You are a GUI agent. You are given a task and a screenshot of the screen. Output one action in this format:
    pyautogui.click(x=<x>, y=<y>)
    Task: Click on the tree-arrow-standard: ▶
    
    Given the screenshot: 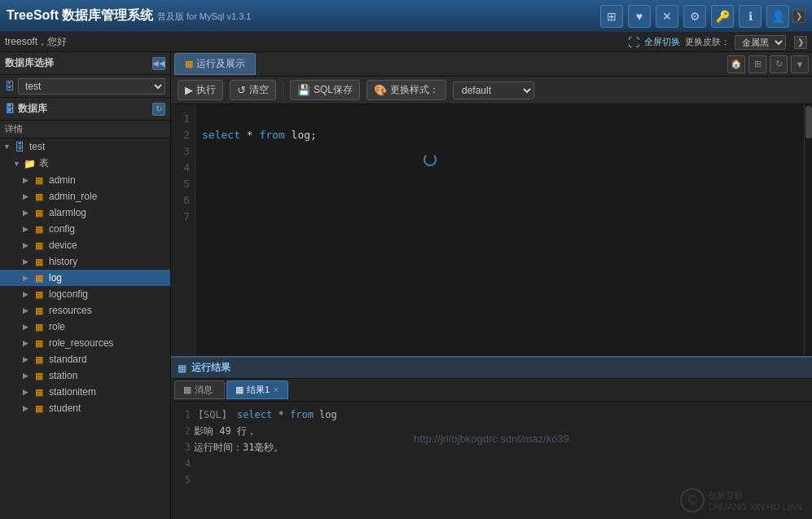 What is the action you would take?
    pyautogui.click(x=28, y=359)
    